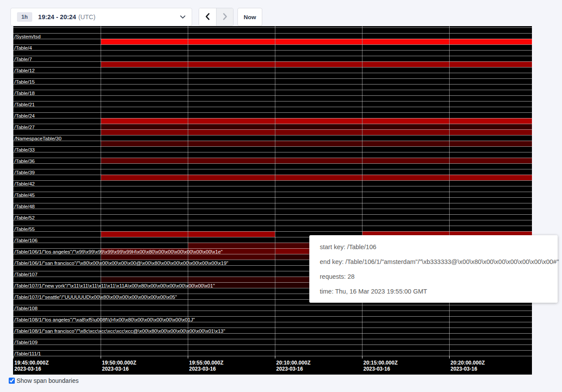 The image size is (562, 392). What do you see at coordinates (118, 252) in the screenshot?
I see `key-span-label: /Table/106/1/"los angeles"/"\x99\x99\x99…` at bounding box center [118, 252].